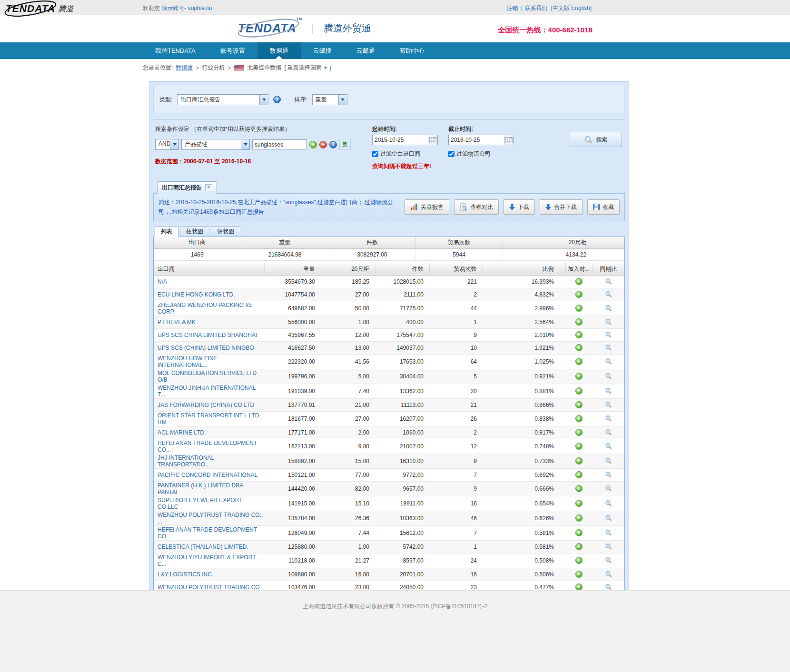  Describe the element at coordinates (184, 68) in the screenshot. I see `breadcrumb-link-data-hub: 数据通` at that location.